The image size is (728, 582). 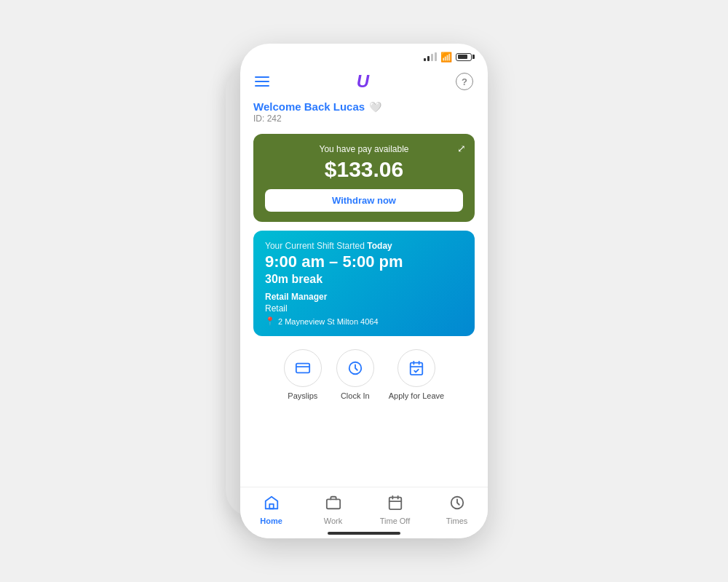 What do you see at coordinates (303, 396) in the screenshot?
I see `payslips-label: Payslips` at bounding box center [303, 396].